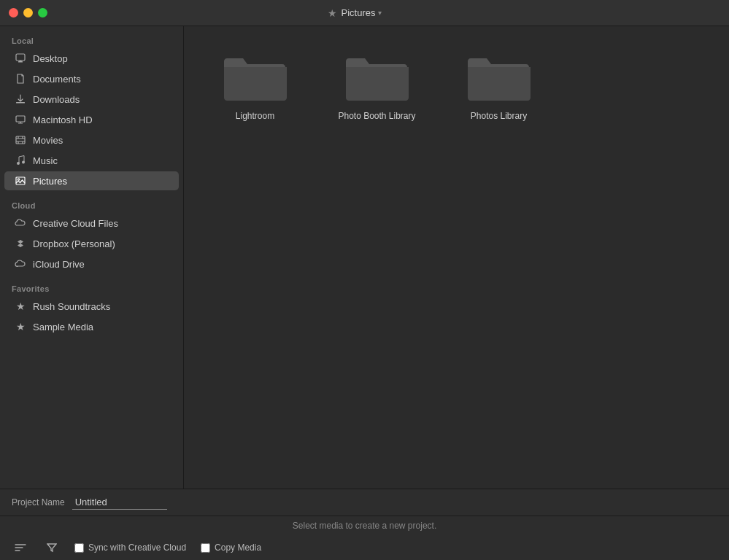 The width and height of the screenshot is (729, 560). I want to click on sidebar-item-music: Music, so click(92, 160).